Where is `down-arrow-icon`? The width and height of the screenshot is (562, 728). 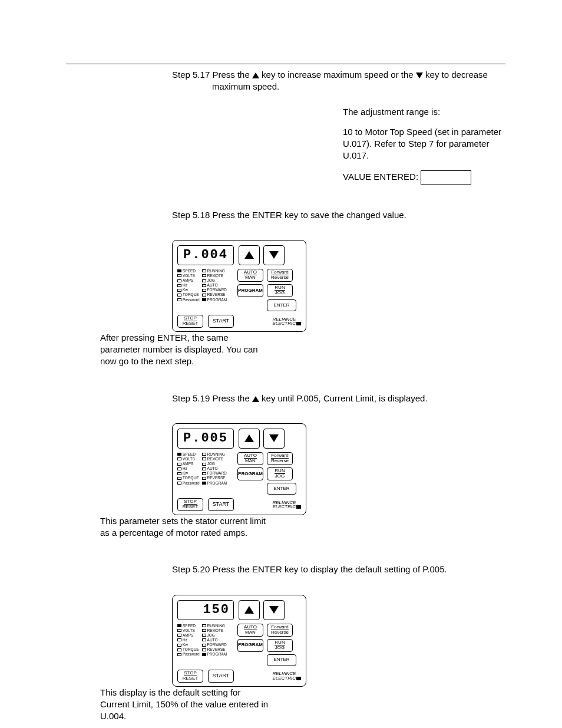
down-arrow-icon is located at coordinates (419, 75).